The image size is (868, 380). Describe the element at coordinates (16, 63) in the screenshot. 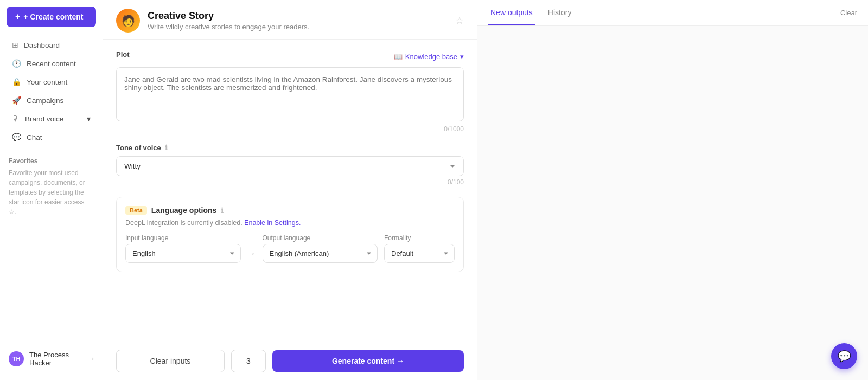

I see `clock-icon: 🕐` at that location.